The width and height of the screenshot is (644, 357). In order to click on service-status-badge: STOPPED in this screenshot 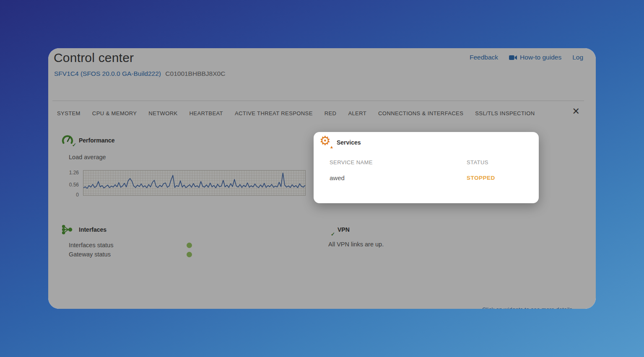, I will do `click(481, 178)`.